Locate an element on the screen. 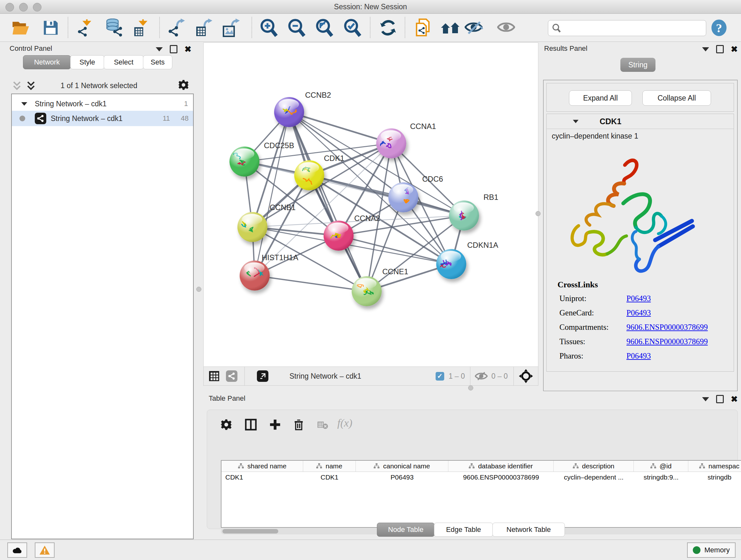 Image resolution: width=741 pixels, height=560 pixels. node-HIST1H1A is located at coordinates (255, 275).